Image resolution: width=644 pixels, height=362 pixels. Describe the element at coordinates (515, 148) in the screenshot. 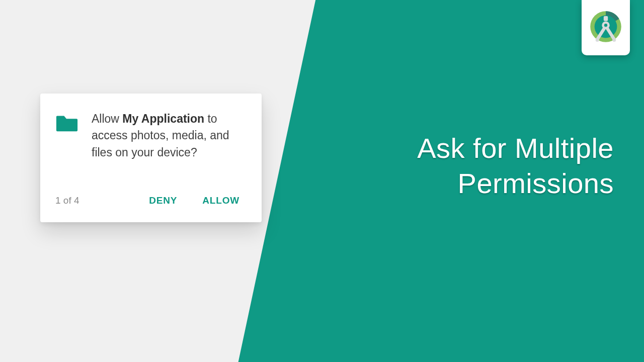

I see `headline-line1: Ask for Multiple` at that location.